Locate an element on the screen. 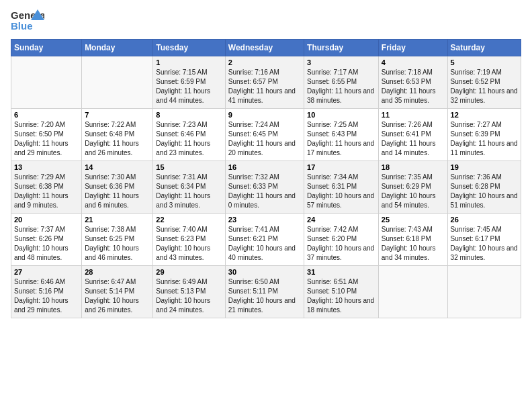 The image size is (532, 411). calendar-cell: 10Sunrise: 7:25 AM Sunset: 6:43 PM Dayli… is located at coordinates (341, 135).